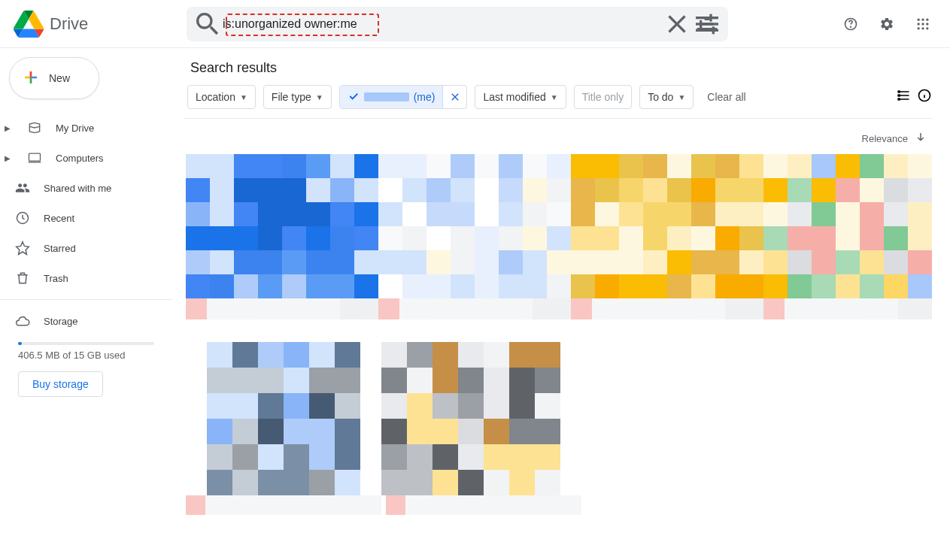 The image size is (950, 560). Describe the element at coordinates (61, 322) in the screenshot. I see `sidebar-item-label: Storage` at that location.